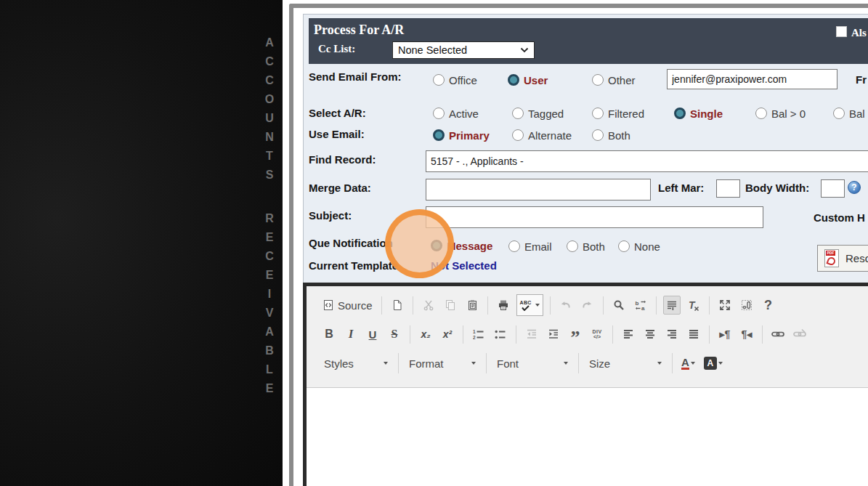 The width and height of the screenshot is (868, 486). Describe the element at coordinates (619, 305) in the screenshot. I see `find-button` at that location.